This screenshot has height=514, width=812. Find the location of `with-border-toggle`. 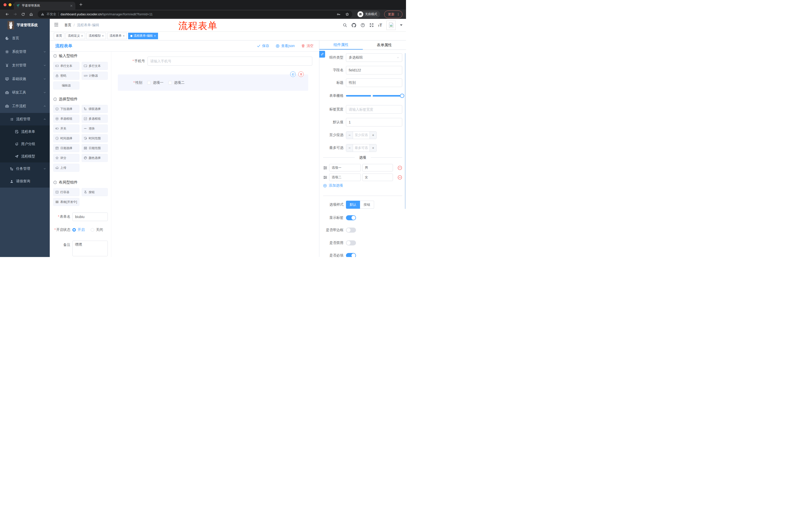

with-border-toggle is located at coordinates (351, 230).